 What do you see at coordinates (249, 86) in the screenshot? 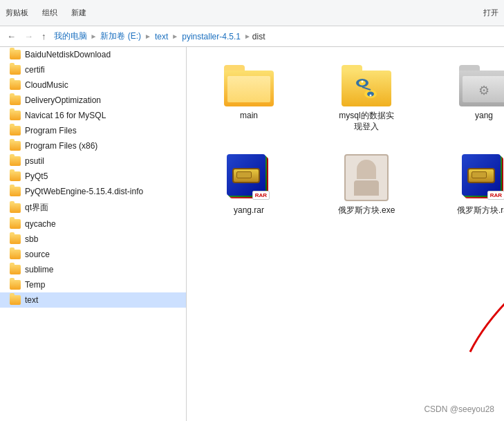
I see `folder-icon-main` at bounding box center [249, 86].